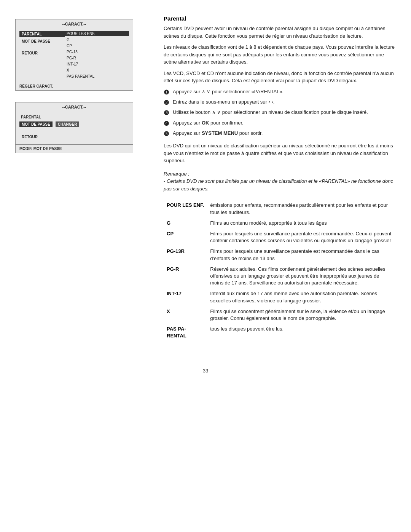  Describe the element at coordinates (280, 103) in the screenshot. I see `step-2: ❷ Entrez dans le sous-menu en appuyant s…` at that location.